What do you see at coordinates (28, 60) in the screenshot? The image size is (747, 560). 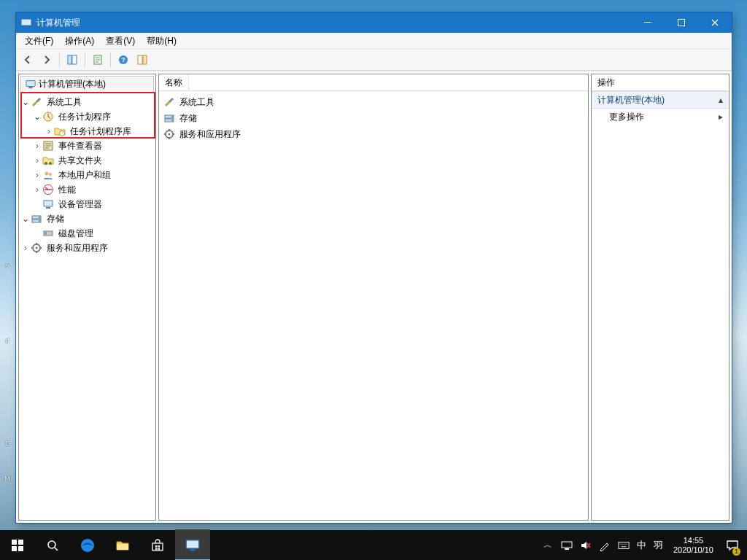 I see `back-button` at bounding box center [28, 60].